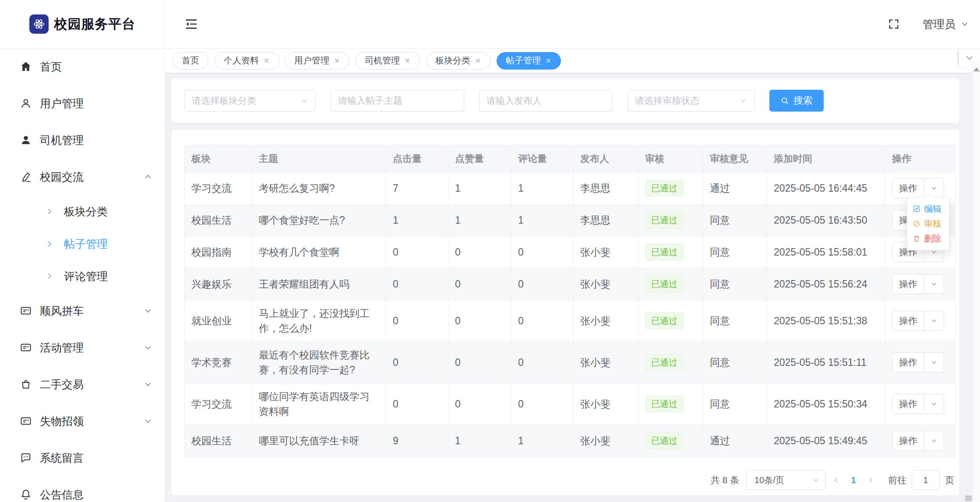  What do you see at coordinates (546, 101) in the screenshot?
I see `publisher-input` at bounding box center [546, 101].